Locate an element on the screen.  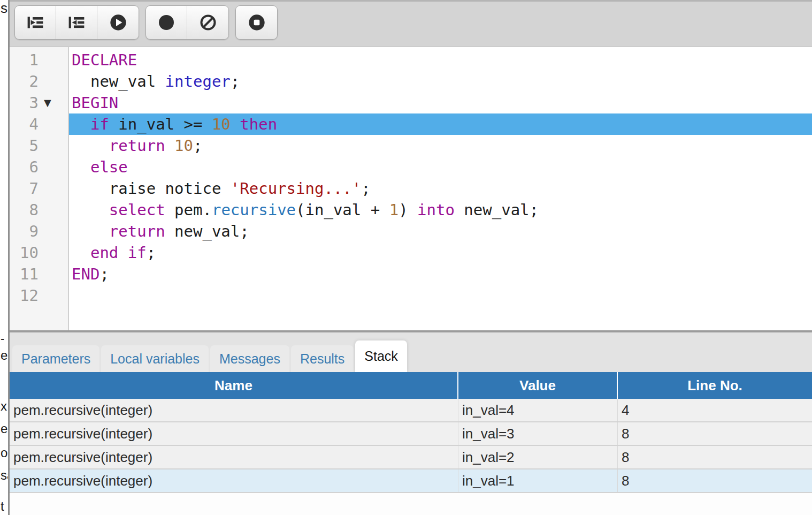
column-header-value: Value is located at coordinates (538, 385).